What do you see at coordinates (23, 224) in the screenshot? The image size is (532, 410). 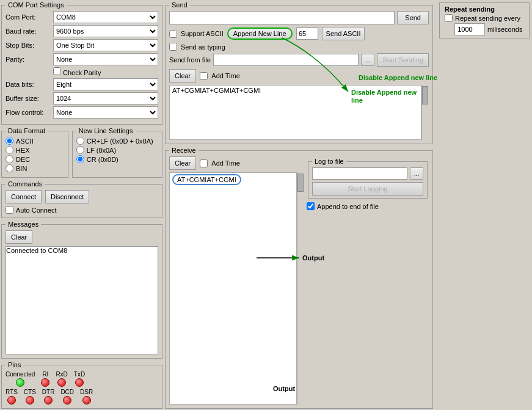 I see `messages-legend: Messages` at bounding box center [23, 224].